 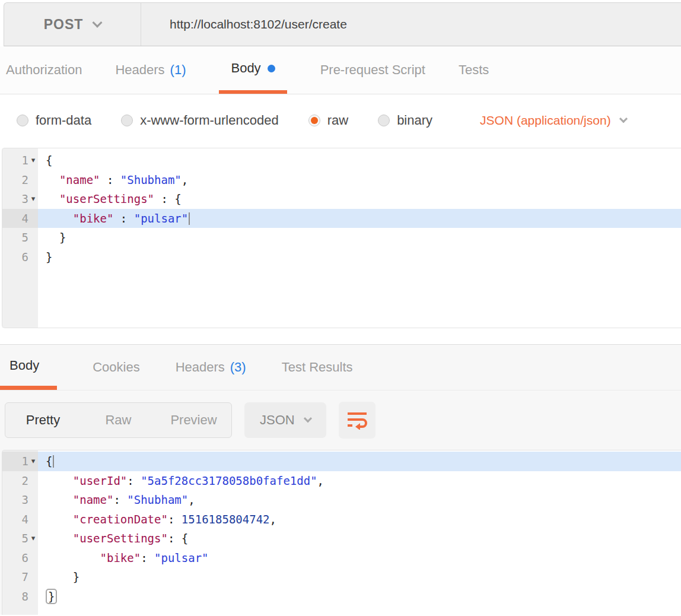 I want to click on view-pretty-button: Pretty, so click(x=43, y=420).